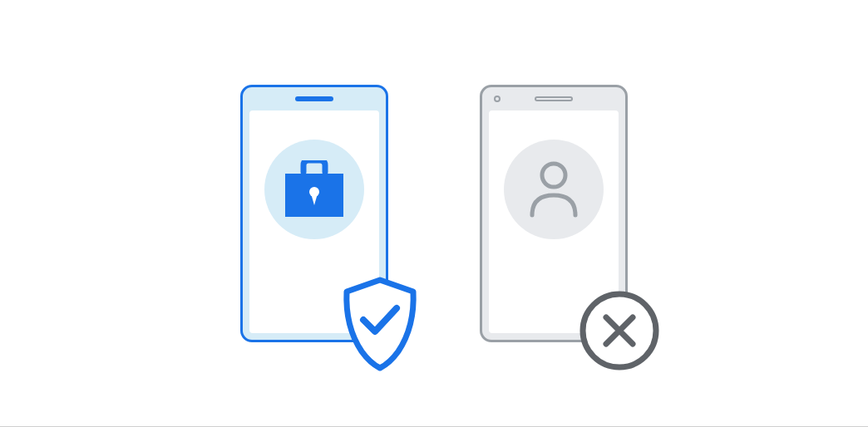  Describe the element at coordinates (619, 331) in the screenshot. I see `circle-x-icon` at that location.